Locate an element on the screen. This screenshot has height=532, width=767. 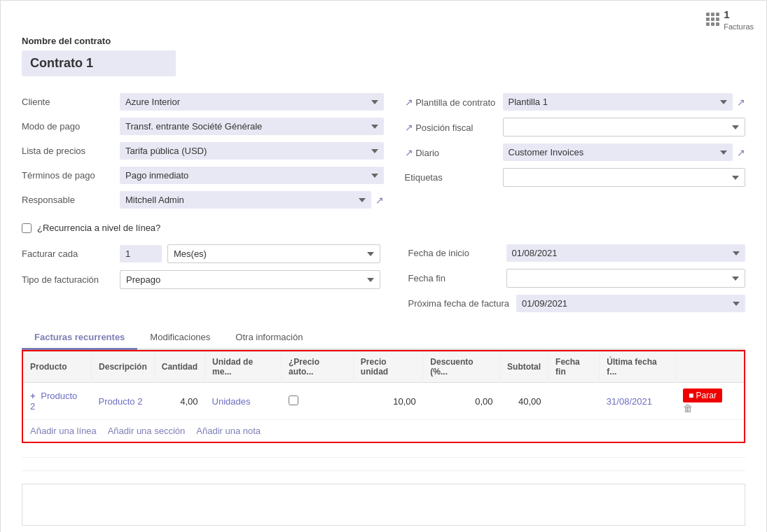
tabs-bar: Facturas recurrentes Modificaciones Otra… is located at coordinates (384, 338).